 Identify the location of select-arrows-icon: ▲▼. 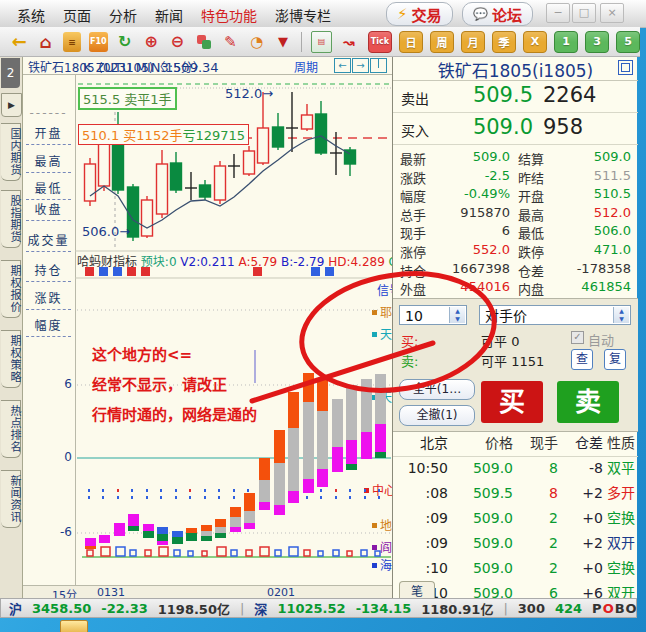
(621, 315).